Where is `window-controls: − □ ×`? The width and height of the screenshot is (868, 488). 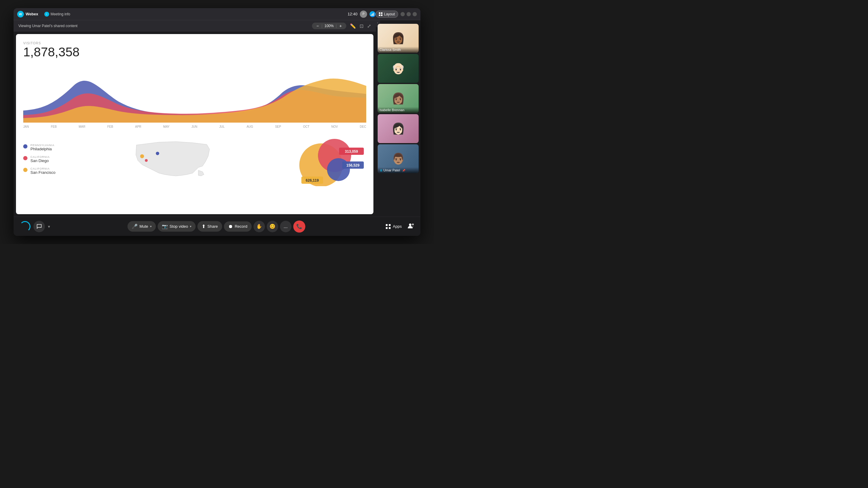
window-controls: − □ × is located at coordinates (409, 14).